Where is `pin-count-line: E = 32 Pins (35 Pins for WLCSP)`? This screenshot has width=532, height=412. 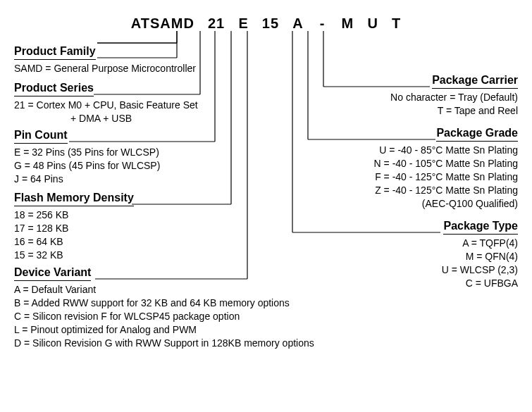
pin-count-line: E = 32 Pins (35 Pins for WLCSP) is located at coordinates (87, 152).